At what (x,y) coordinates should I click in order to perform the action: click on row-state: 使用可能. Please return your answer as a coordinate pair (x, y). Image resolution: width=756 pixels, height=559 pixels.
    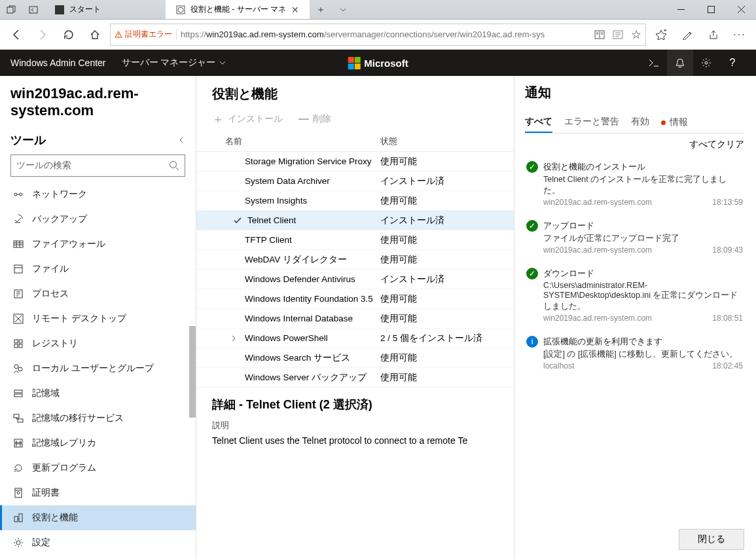
    Looking at the image, I should click on (439, 358).